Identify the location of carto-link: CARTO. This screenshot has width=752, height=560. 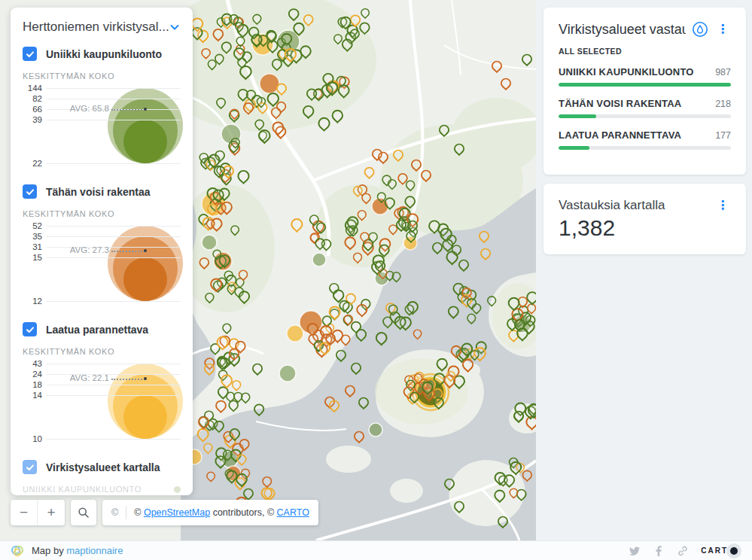
(294, 513).